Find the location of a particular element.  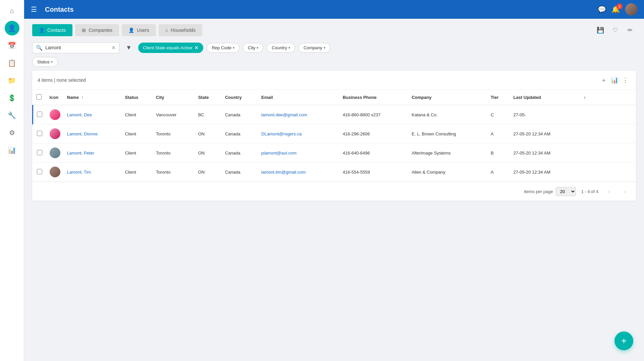

select-all-checkbox is located at coordinates (39, 97).